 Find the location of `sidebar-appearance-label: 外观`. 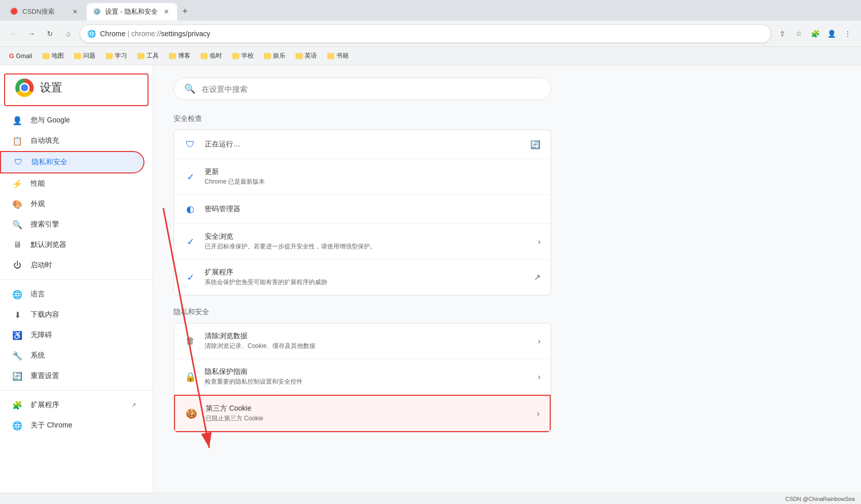

sidebar-appearance-label: 外观 is located at coordinates (38, 204).